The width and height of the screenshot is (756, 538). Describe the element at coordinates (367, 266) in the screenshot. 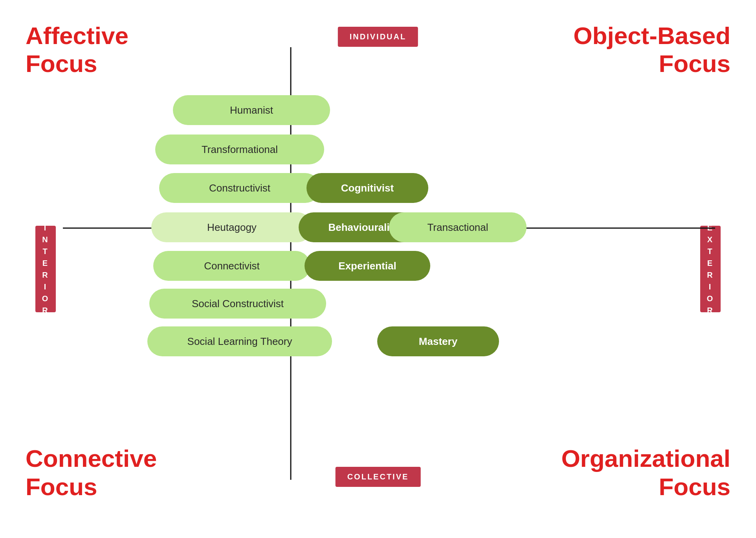

I see `experiential-label: Experiential` at that location.